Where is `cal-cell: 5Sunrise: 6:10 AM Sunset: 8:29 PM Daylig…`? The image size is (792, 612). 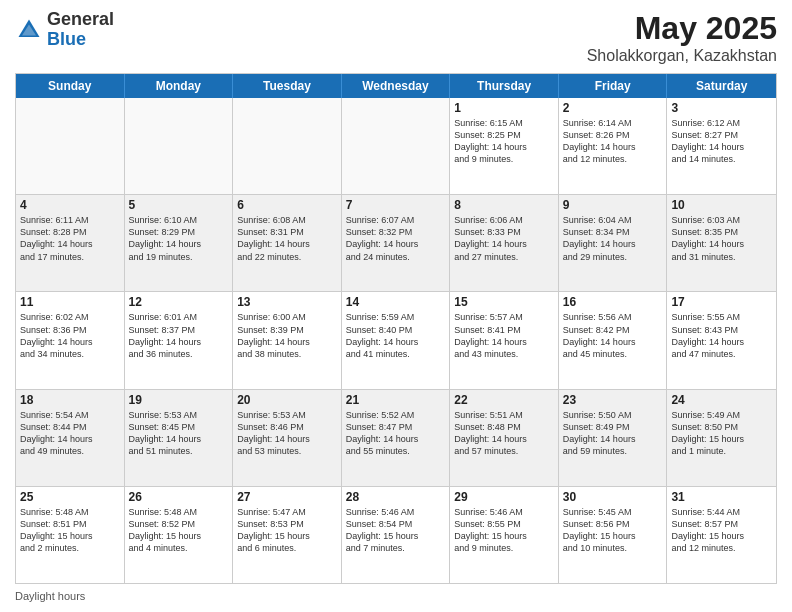 cal-cell: 5Sunrise: 6:10 AM Sunset: 8:29 PM Daylig… is located at coordinates (180, 243).